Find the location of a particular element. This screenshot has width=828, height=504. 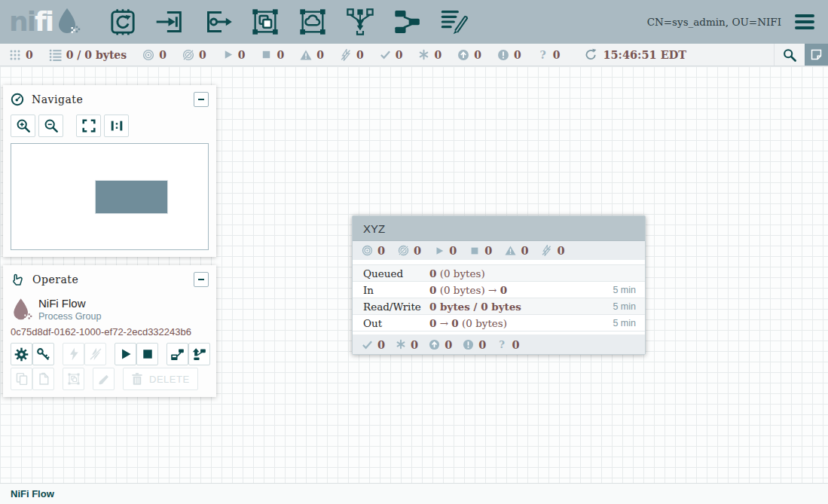

start-button is located at coordinates (125, 354).